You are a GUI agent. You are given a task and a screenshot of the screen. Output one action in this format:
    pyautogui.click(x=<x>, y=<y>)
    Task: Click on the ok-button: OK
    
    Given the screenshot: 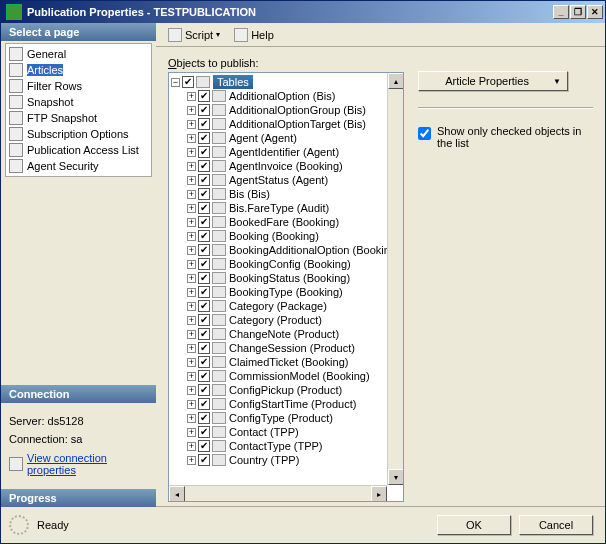 What is the action you would take?
    pyautogui.click(x=474, y=525)
    